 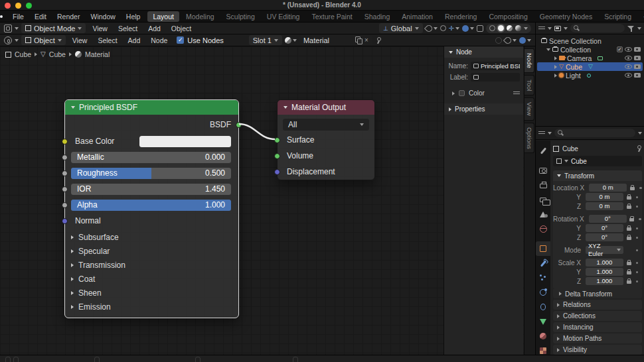 I want to click on display-mode-icon, so click(x=542, y=29).